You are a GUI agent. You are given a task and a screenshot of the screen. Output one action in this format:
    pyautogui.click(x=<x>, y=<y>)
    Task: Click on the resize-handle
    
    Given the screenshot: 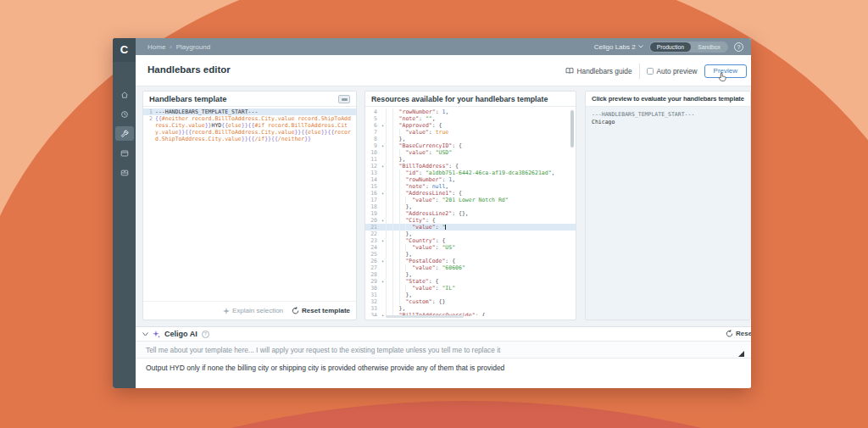 What is the action you would take?
    pyautogui.click(x=741, y=354)
    